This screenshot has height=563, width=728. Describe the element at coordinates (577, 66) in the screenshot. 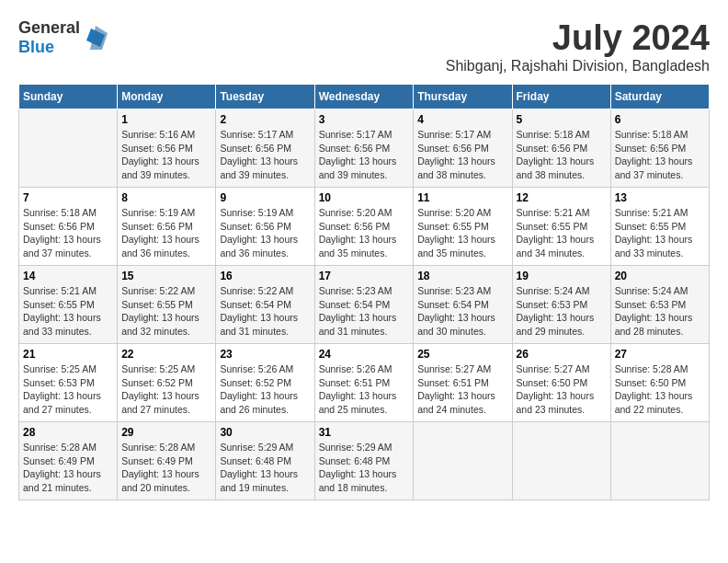

I see `subtitle: Shibganj, Rajshahi Division, Bangladesh` at that location.